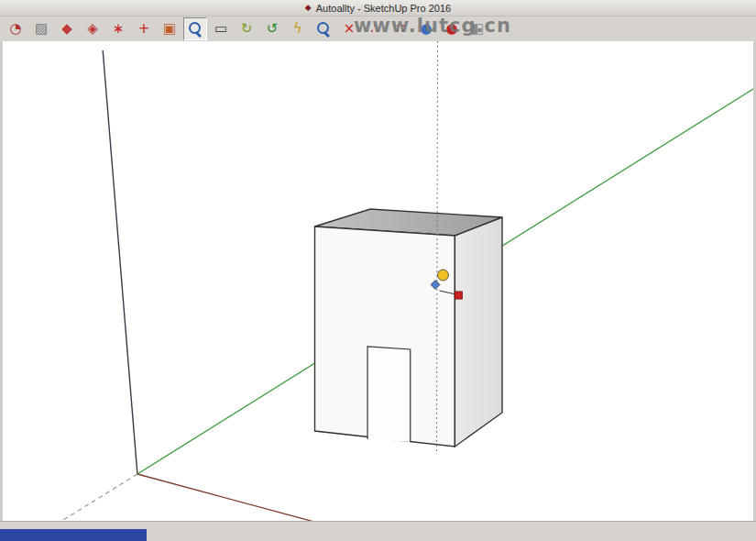 The width and height of the screenshot is (756, 541). What do you see at coordinates (444, 275) in the screenshot?
I see `marker-yellow-circle` at bounding box center [444, 275].